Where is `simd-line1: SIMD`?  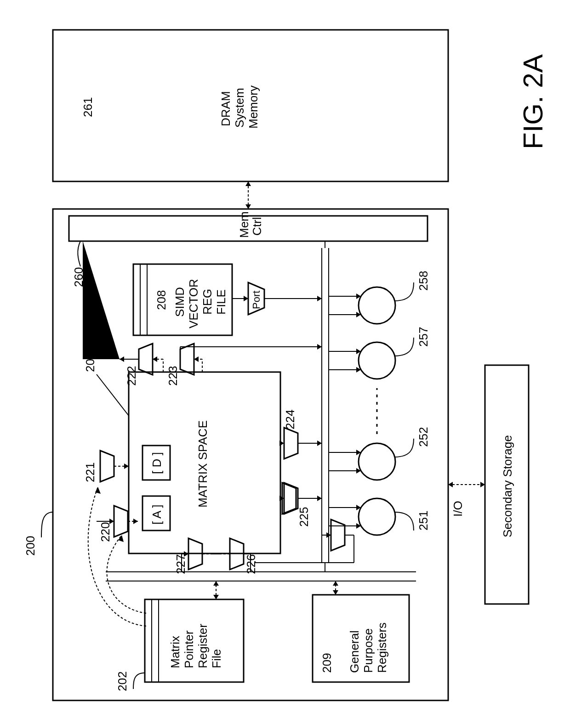 simd-line1: SIMD is located at coordinates (180, 302).